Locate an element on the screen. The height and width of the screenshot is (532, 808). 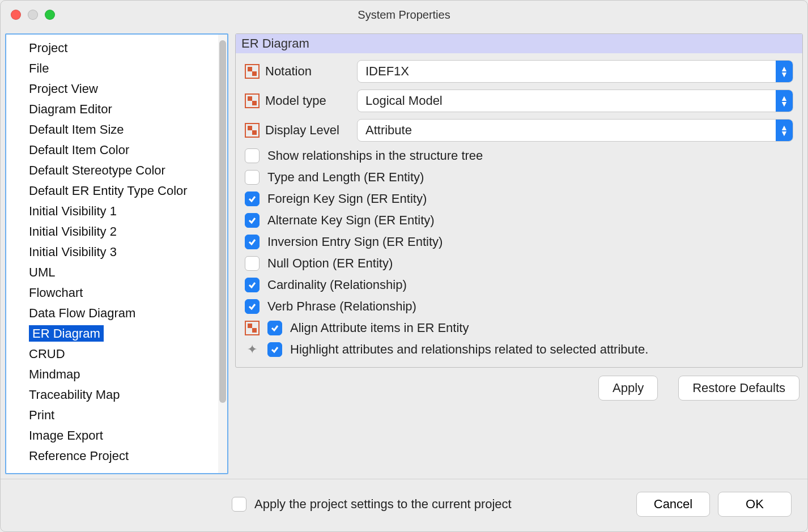
sidebar-item-label: Diagram Editor is located at coordinates (70, 109).